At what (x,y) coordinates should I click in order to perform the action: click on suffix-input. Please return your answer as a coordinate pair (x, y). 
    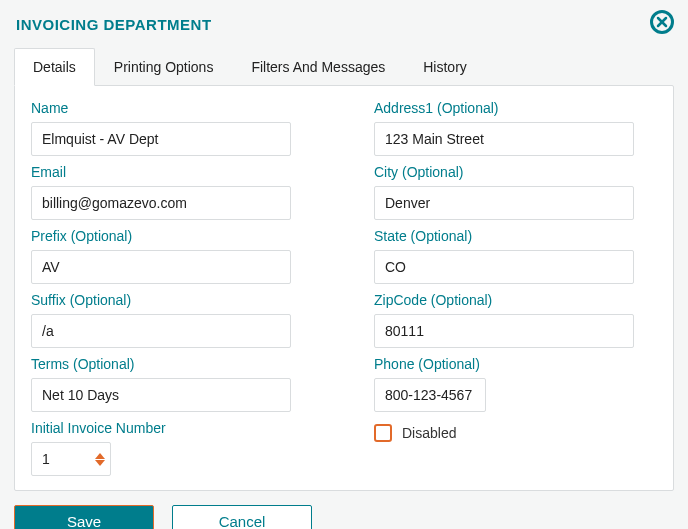
    Looking at the image, I should click on (161, 331).